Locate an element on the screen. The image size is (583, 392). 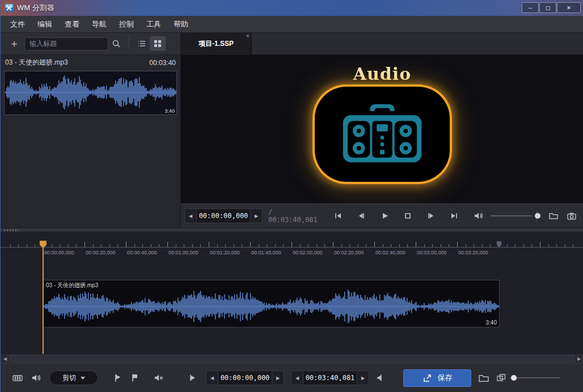
minimize-button: ─ is located at coordinates (530, 8).